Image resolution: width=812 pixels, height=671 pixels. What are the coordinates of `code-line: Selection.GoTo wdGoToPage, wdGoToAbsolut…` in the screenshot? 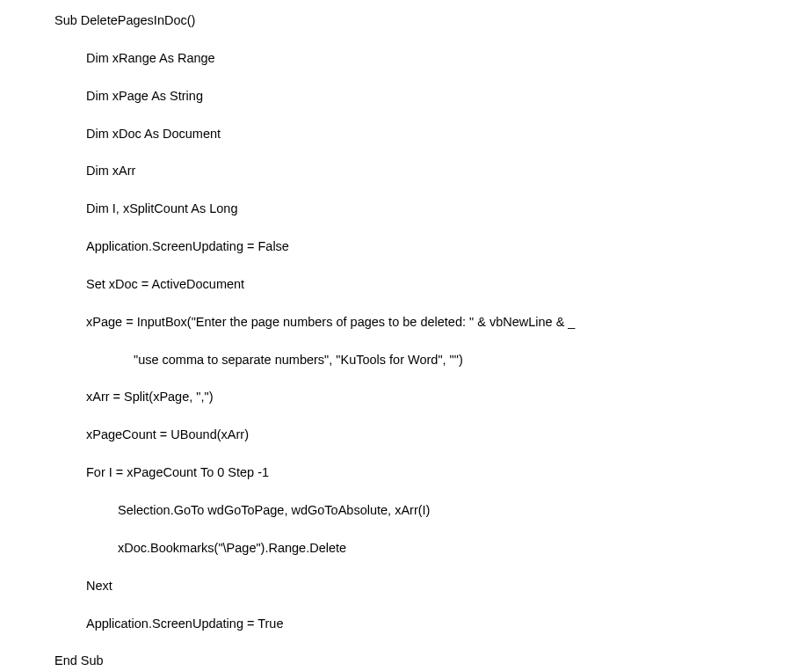 It's located at (433, 510).